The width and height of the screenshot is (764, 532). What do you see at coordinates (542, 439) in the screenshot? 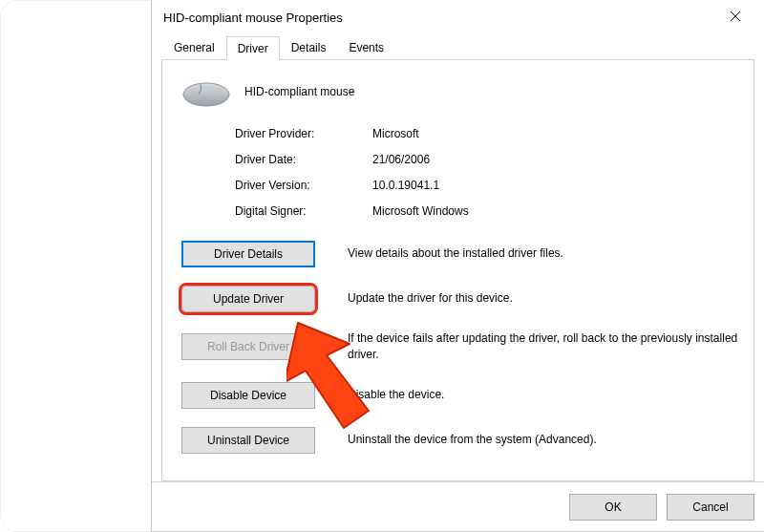
I see `uninstall-device-desc: Uninstall the device from the system (Ad…` at bounding box center [542, 439].